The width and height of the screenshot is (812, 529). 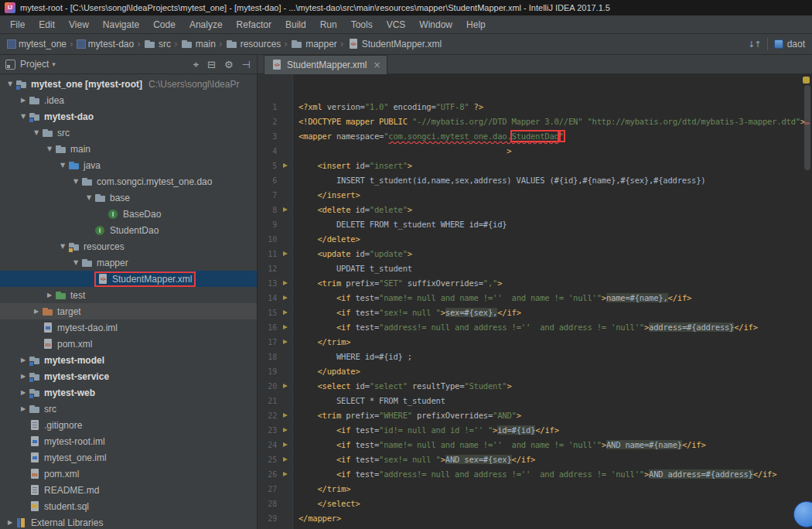 I want to click on tree-item-java: ▼java, so click(x=128, y=166).